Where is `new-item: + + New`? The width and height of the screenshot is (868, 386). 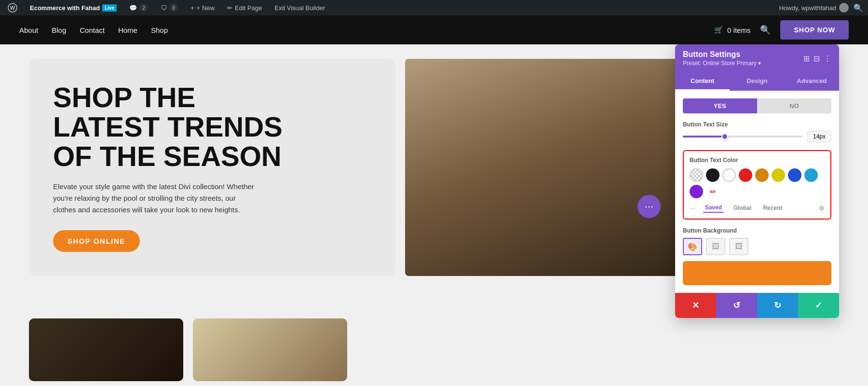 new-item: + + New is located at coordinates (203, 8).